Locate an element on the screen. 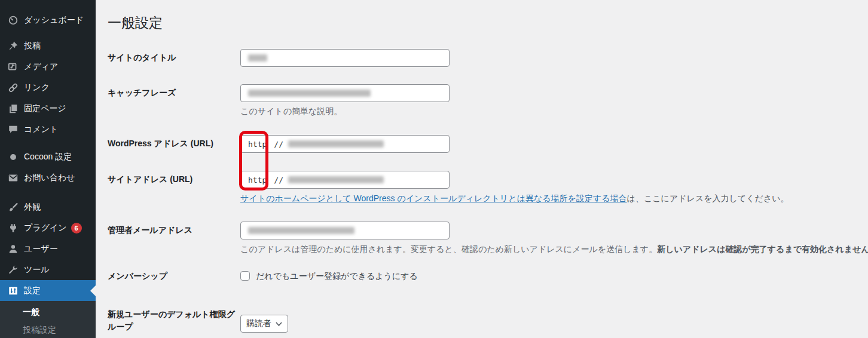 The image size is (868, 338). pin-icon is located at coordinates (13, 46).